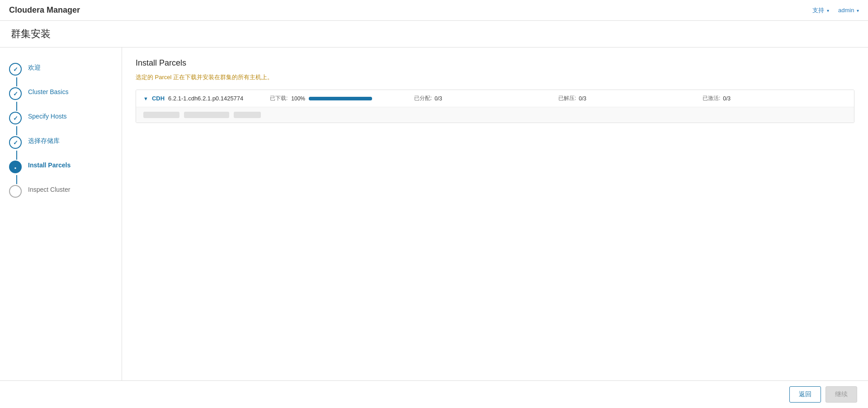 This screenshot has width=868, height=408. What do you see at coordinates (340, 99) in the screenshot?
I see `progress-bar-wrap` at bounding box center [340, 99].